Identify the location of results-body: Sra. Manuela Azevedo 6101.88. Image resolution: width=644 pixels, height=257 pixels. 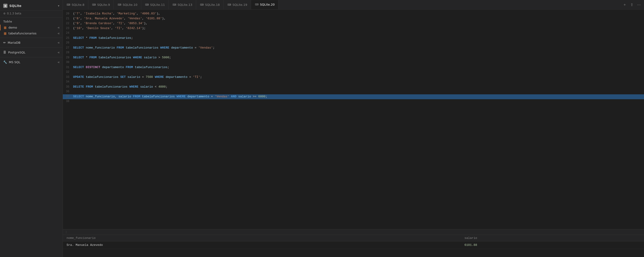
(354, 245).